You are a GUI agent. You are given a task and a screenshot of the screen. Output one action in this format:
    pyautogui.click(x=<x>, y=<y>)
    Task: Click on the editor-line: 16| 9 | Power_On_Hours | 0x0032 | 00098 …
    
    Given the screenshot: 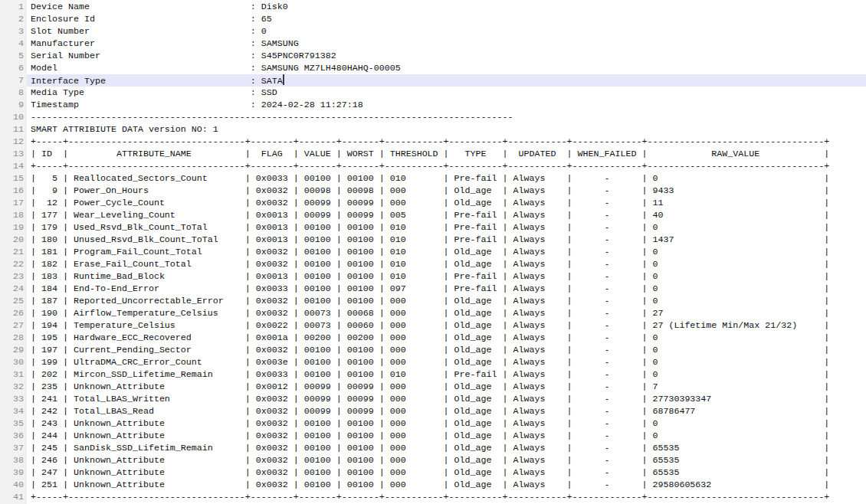 What is the action you would take?
    pyautogui.click(x=433, y=191)
    